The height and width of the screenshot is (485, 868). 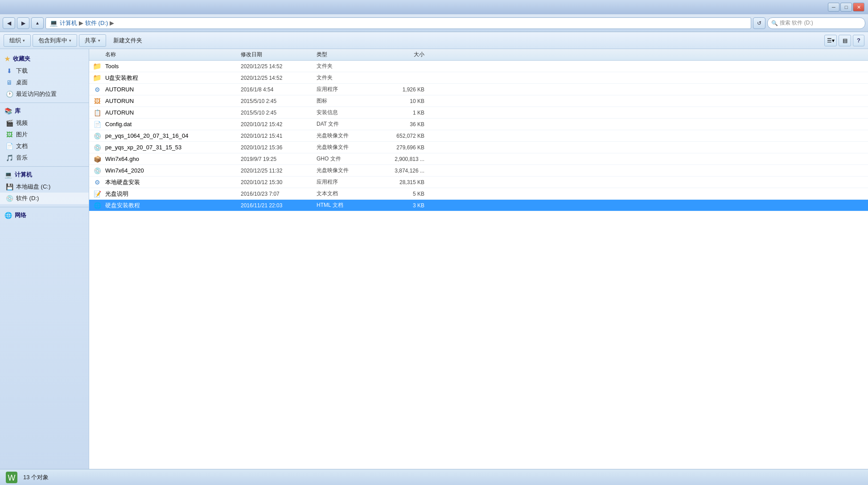 I want to click on search-placeholder: 搜索 软件 (D:), so click(x=796, y=23).